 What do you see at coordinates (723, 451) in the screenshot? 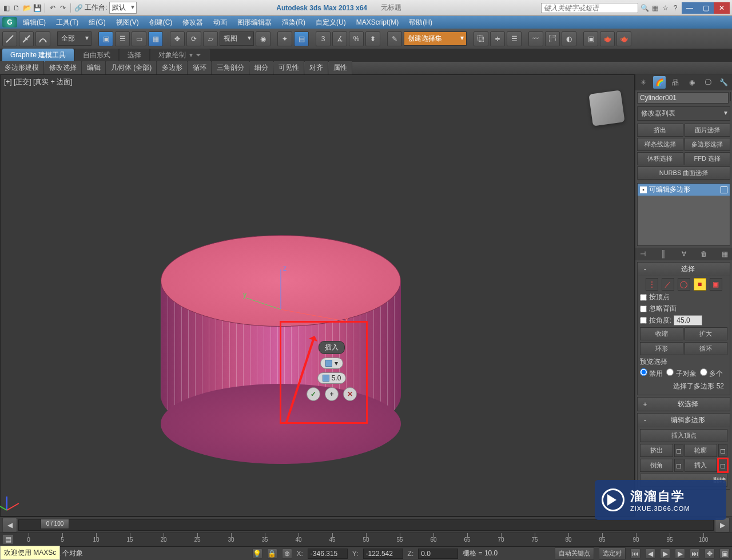
I see `outline-settings-icon: ◻` at bounding box center [723, 451].